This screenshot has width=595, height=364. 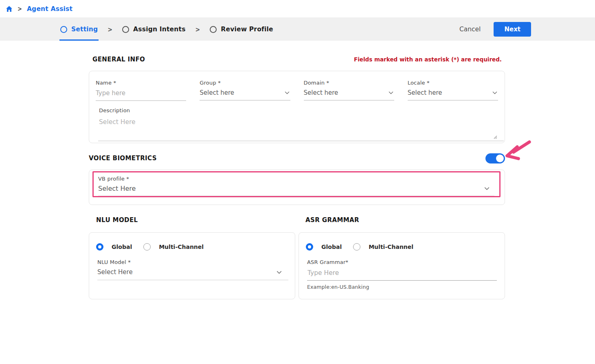 I want to click on group-label: Group *, so click(x=245, y=83).